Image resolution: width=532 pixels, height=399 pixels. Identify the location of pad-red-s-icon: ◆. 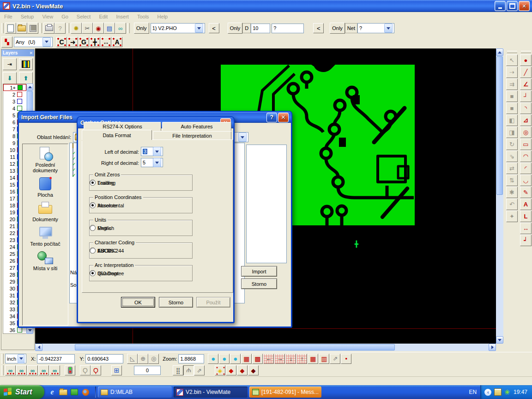
(242, 370).